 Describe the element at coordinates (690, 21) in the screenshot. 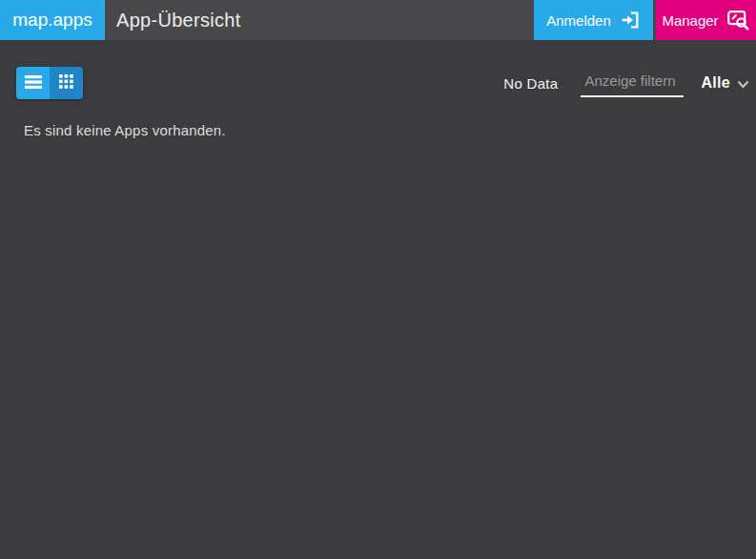

I see `manager-button-label: Manager` at that location.